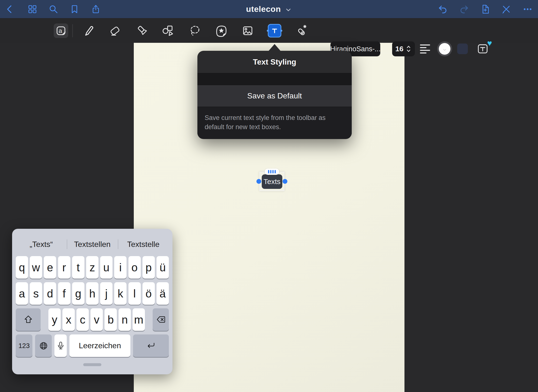 This screenshot has height=392, width=538. Describe the element at coordinates (195, 31) in the screenshot. I see `lasso-icon` at that location.